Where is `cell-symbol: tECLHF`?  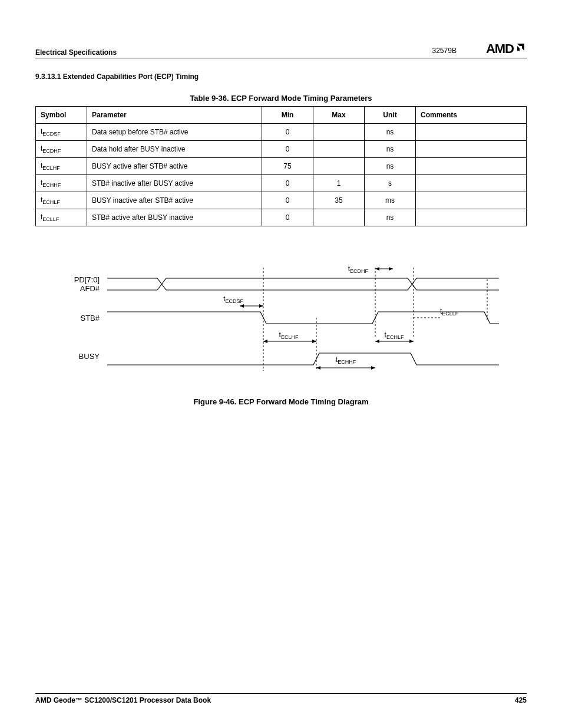 cell-symbol: tECLHF is located at coordinates (61, 166).